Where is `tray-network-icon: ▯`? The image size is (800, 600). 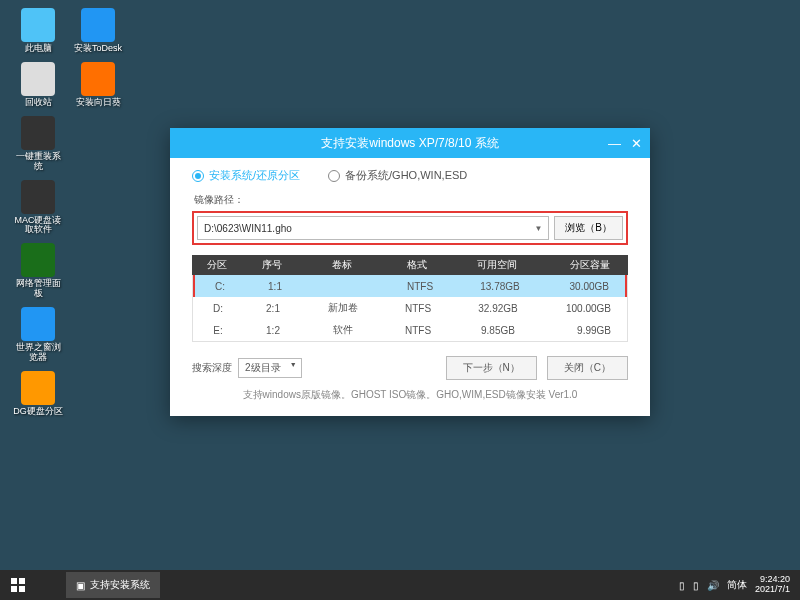
tray-network-icon: ▯ is located at coordinates (696, 586).